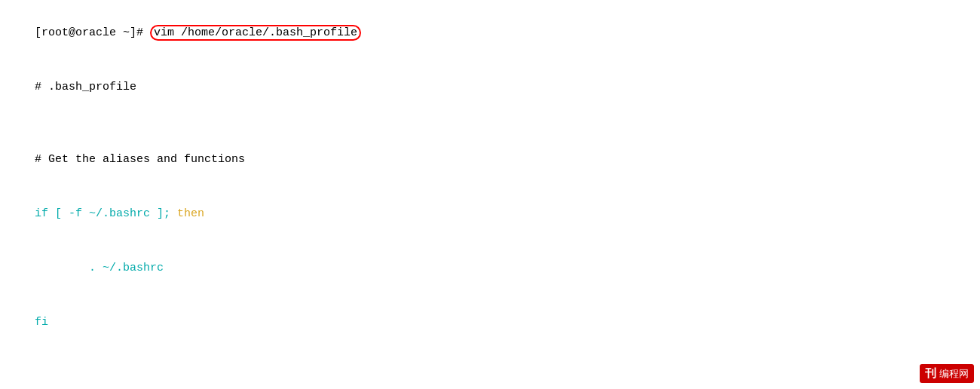 The width and height of the screenshot is (980, 389). Describe the element at coordinates (947, 374) in the screenshot. I see `watermark: 刊 编程网` at that location.